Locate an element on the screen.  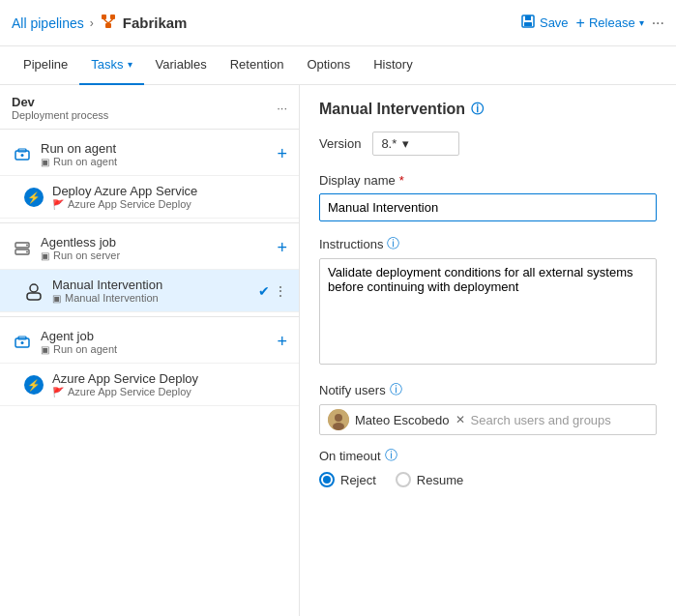
reject-radio: Reject is located at coordinates (348, 480).